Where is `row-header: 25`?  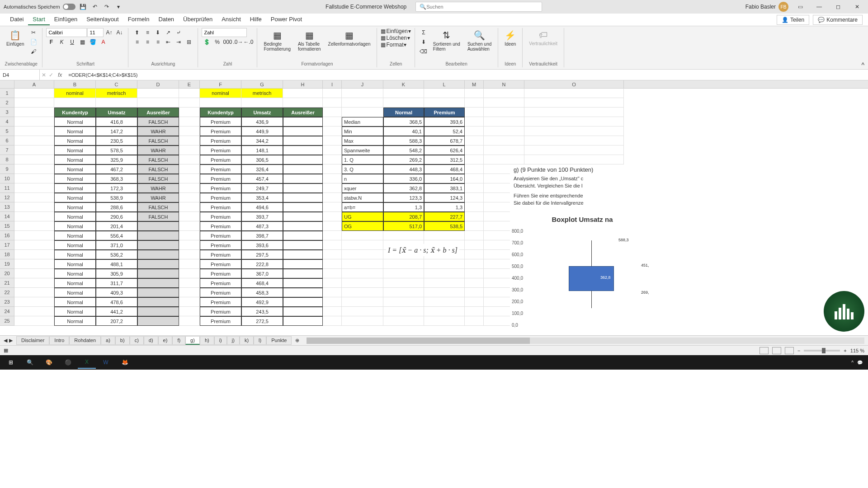 row-header: 25 is located at coordinates (7, 321).